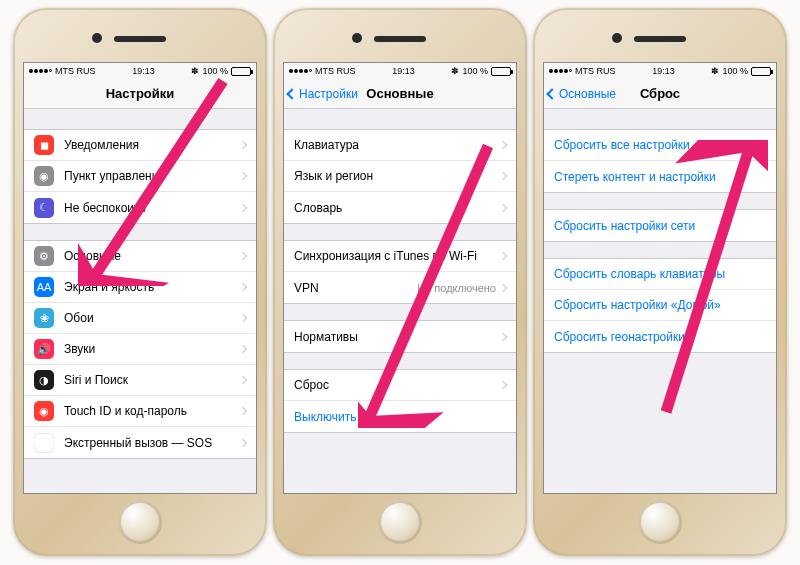  What do you see at coordinates (140, 146) in the screenshot?
I see `list-item: ◼Уведомления` at bounding box center [140, 146].